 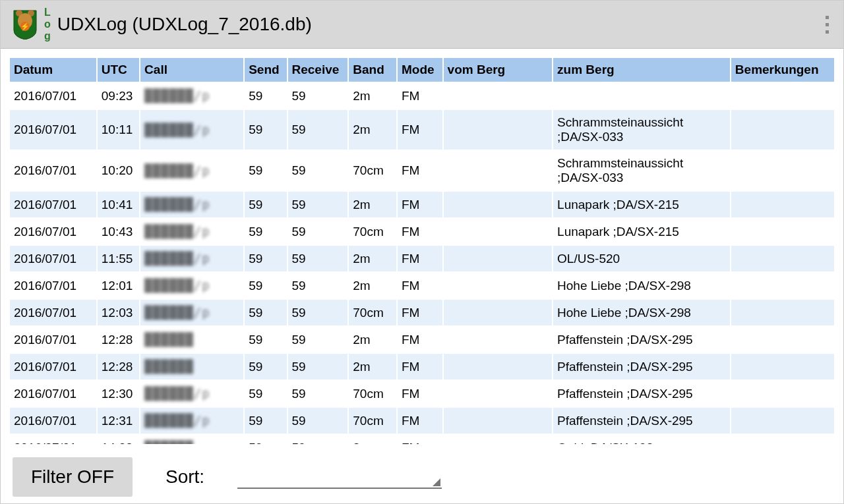 I want to click on table-row: 2016/07/0110:11██████/p59592mFMSchrammst…, so click(x=422, y=130).